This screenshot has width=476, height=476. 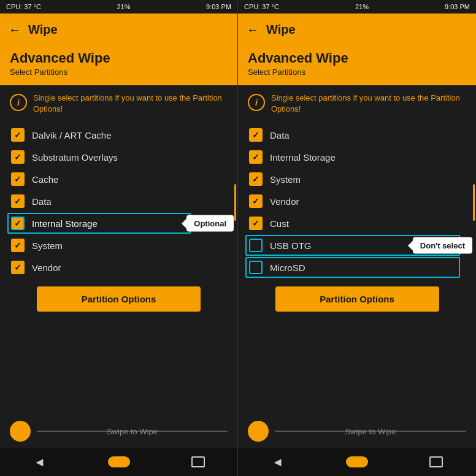 What do you see at coordinates (119, 223) in the screenshot?
I see `partition-item-internal: ✓ Internal Storage Optional` at bounding box center [119, 223].